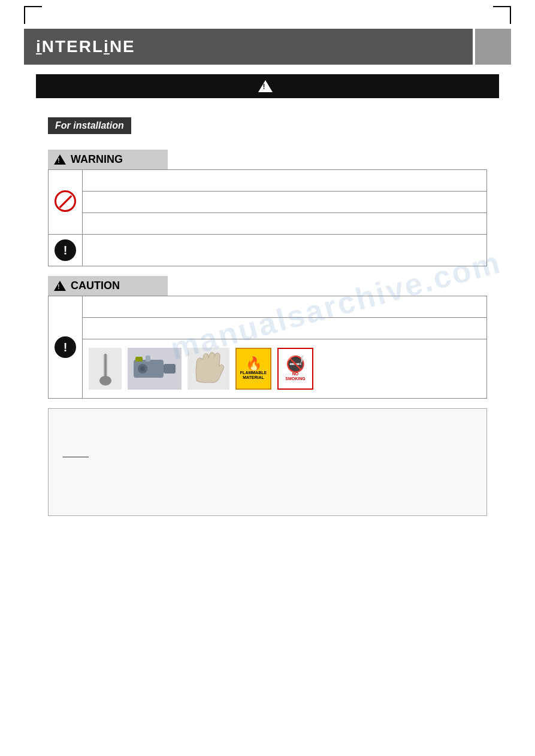 This screenshot has width=535, height=756. I want to click on caution-section-header: CAUTION, so click(108, 286).